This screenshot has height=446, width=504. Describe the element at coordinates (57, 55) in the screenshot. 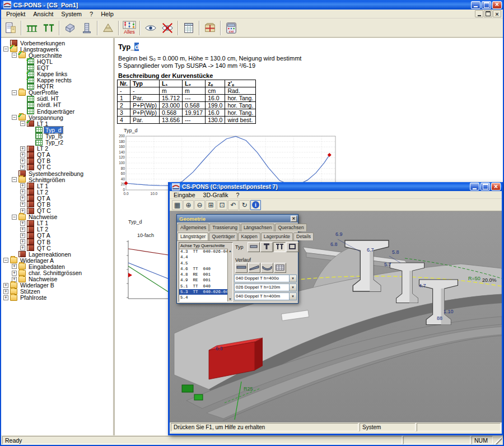

I see `tree-item-querschnitte: −✓Querschnitte` at that location.